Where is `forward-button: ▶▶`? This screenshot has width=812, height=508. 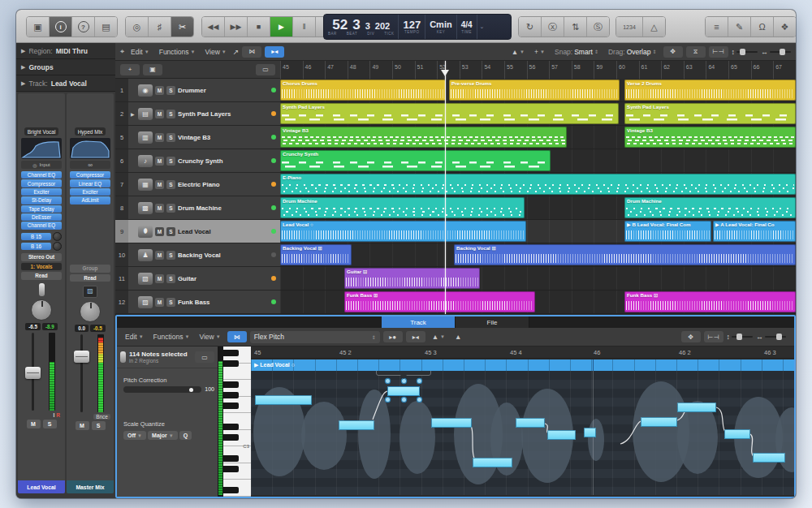
forward-button: ▶▶ is located at coordinates (236, 27).